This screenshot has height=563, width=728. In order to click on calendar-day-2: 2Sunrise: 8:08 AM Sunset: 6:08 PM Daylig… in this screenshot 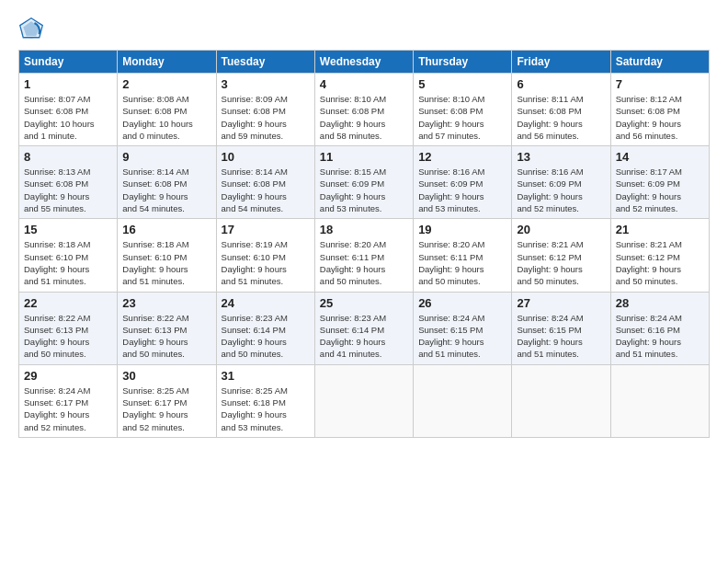, I will do `click(167, 110)`.